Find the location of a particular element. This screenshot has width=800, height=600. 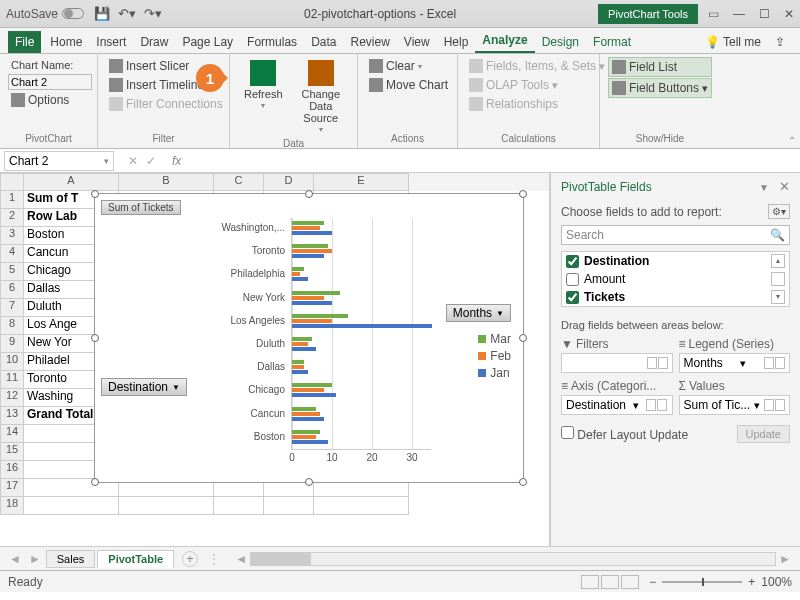

chart-name-input is located at coordinates (50, 82).